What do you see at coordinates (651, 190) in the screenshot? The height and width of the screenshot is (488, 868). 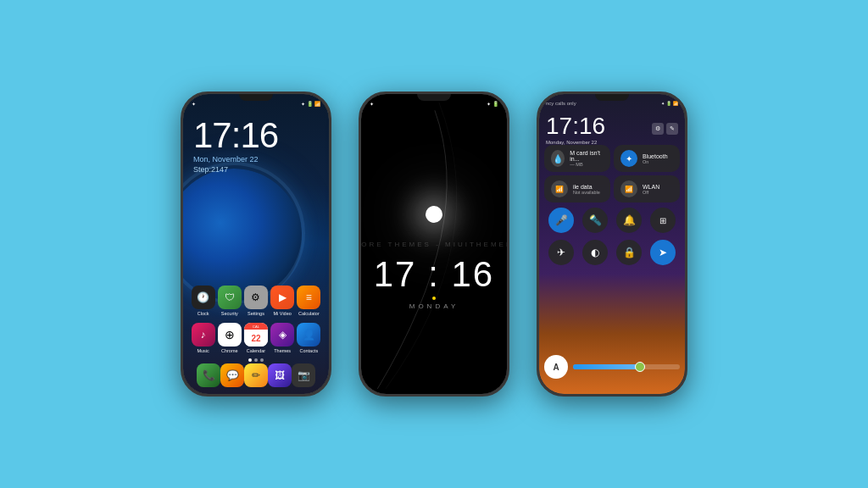 I see `wlan-tile-text: WLAN Off` at bounding box center [651, 190].